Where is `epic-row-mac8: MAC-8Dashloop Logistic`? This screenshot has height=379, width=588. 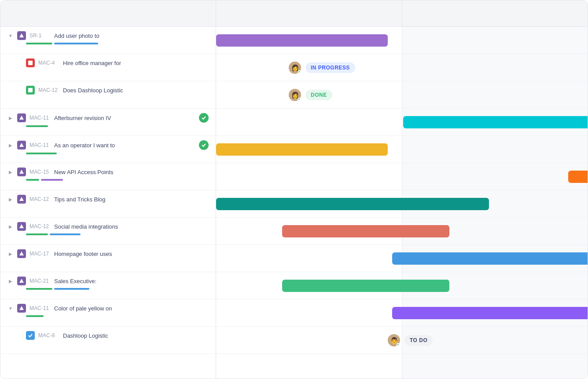
epic-row-mac8: MAC-8Dashloop Logistic is located at coordinates (108, 340).